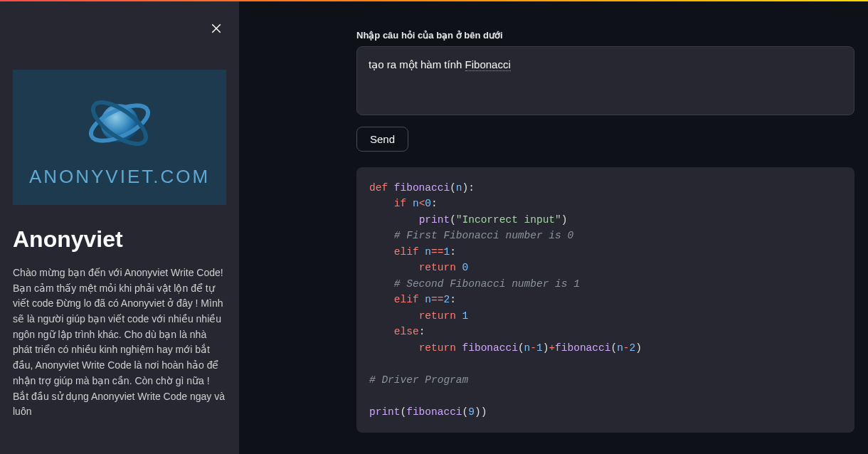 This screenshot has width=868, height=454. Describe the element at coordinates (407, 332) in the screenshot. I see `tok: else` at that location.